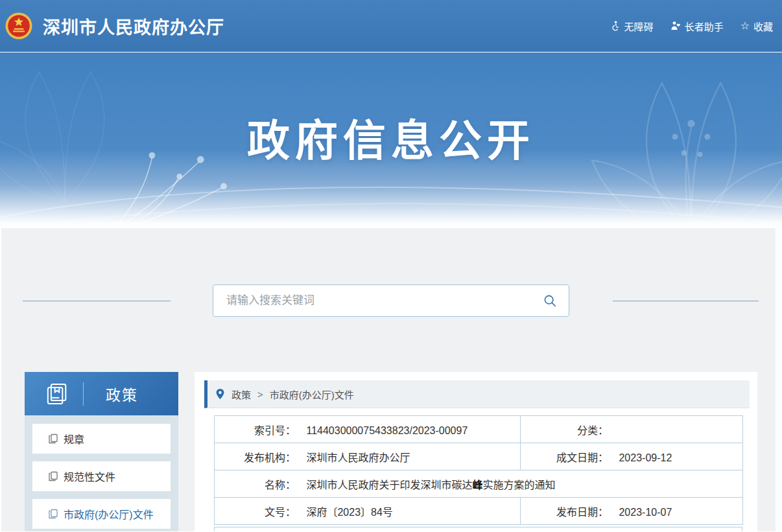 The height and width of the screenshot is (532, 782). I want to click on sidebar-item-label: 规章, so click(74, 439).